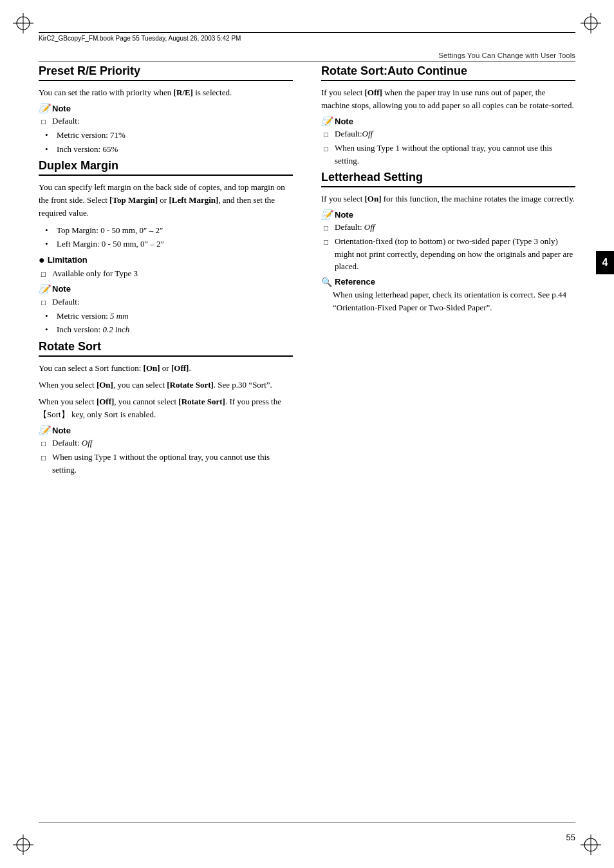  What do you see at coordinates (169, 149) in the screenshot?
I see `preset-re-inch: • Inch version: 65%` at bounding box center [169, 149].